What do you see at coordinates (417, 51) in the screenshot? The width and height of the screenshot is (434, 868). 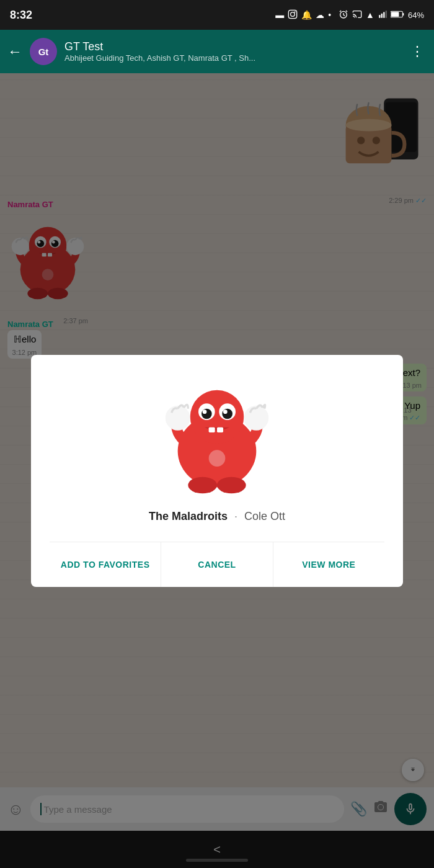 I see `menu-button: ⋮` at bounding box center [417, 51].